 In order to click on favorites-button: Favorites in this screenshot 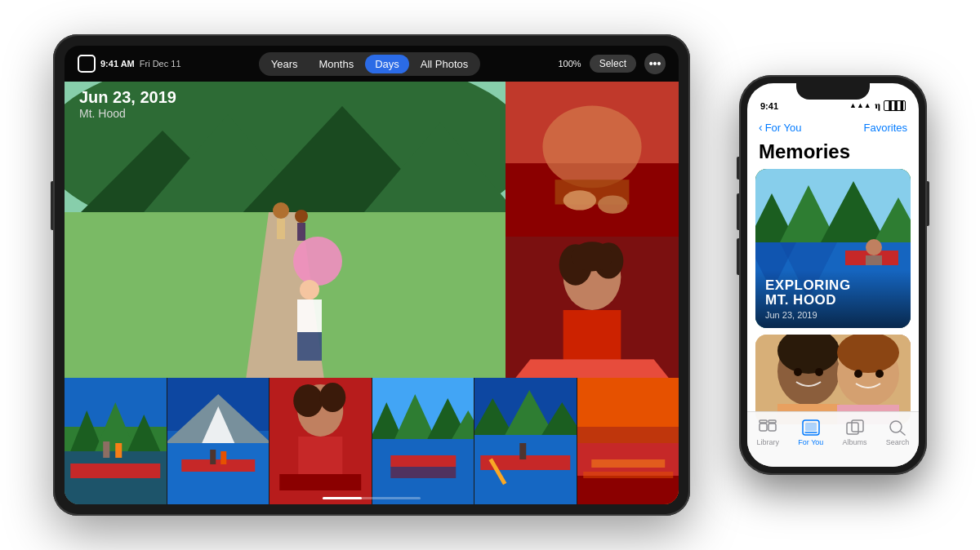, I will do `click(885, 127)`.